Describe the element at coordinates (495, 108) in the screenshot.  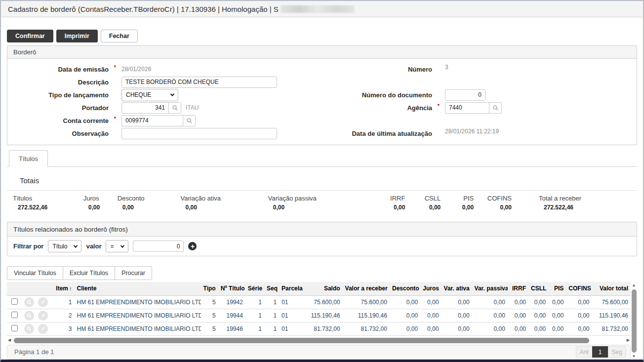
I see `agencia-lookup-button` at that location.